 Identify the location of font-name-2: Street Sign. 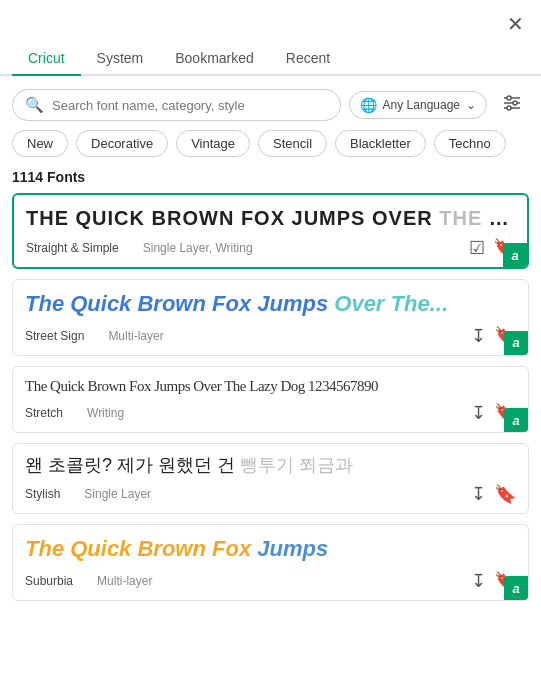
(54, 336).